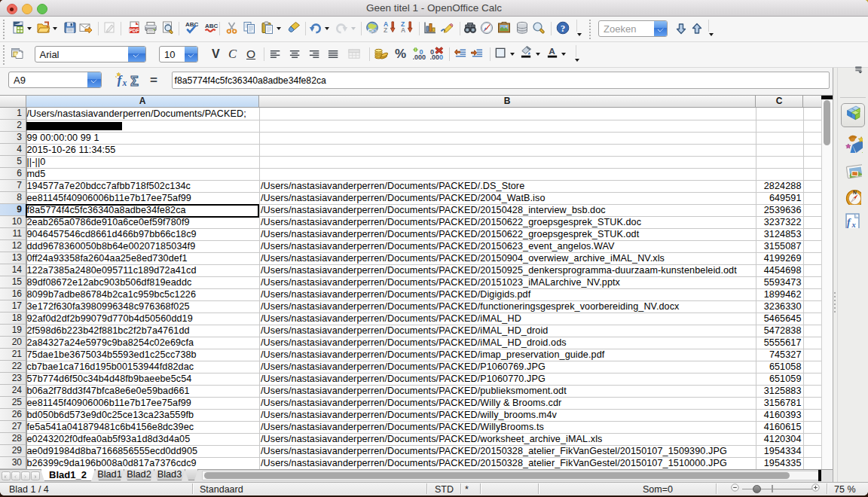 Image resolution: width=868 pixels, height=497 pixels. What do you see at coordinates (419, 57) in the screenshot?
I see `svg-text: .000` at bounding box center [419, 57].